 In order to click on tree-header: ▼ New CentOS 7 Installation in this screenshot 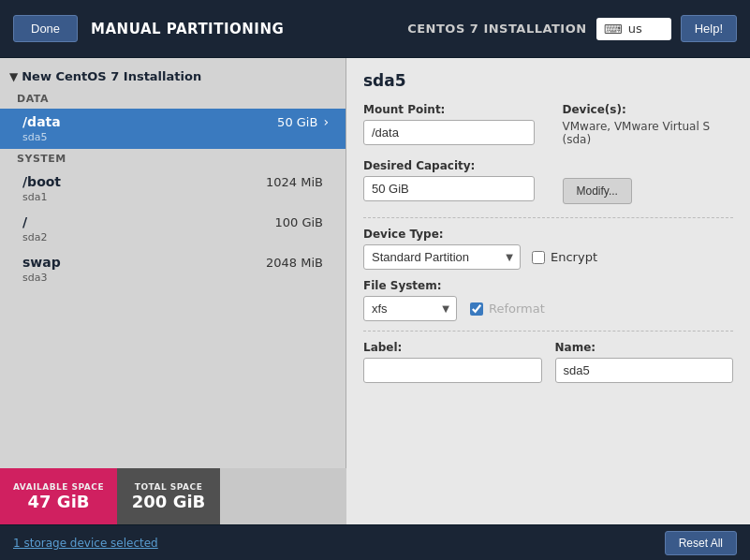, I will do `click(172, 77)`.